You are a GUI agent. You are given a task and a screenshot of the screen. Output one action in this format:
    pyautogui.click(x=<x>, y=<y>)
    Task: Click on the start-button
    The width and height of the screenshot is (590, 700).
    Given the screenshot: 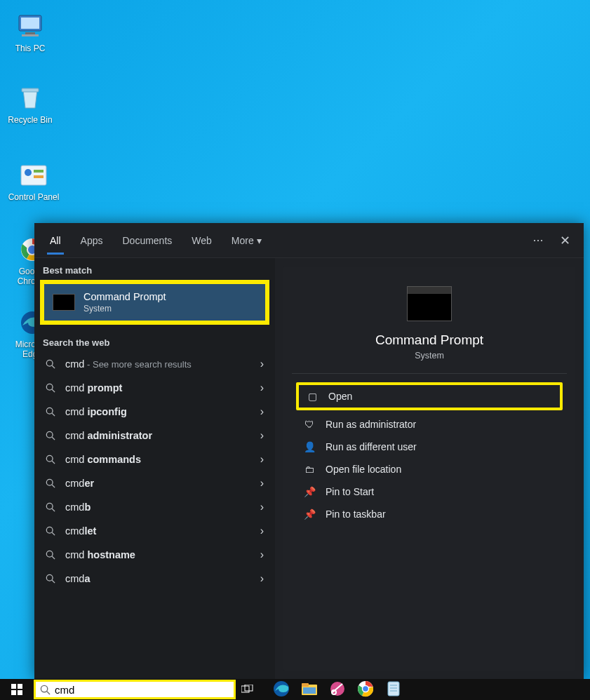 What is the action you would take?
    pyautogui.click(x=17, y=689)
    